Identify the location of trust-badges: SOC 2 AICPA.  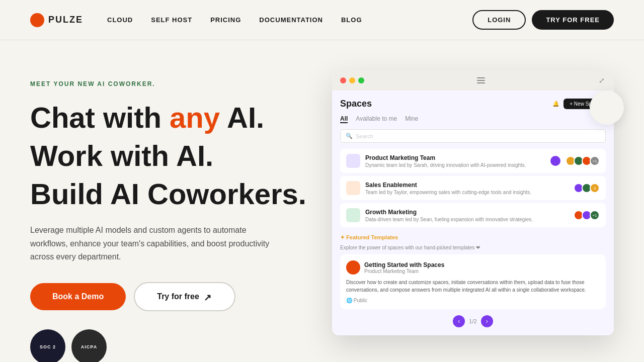
(171, 346).